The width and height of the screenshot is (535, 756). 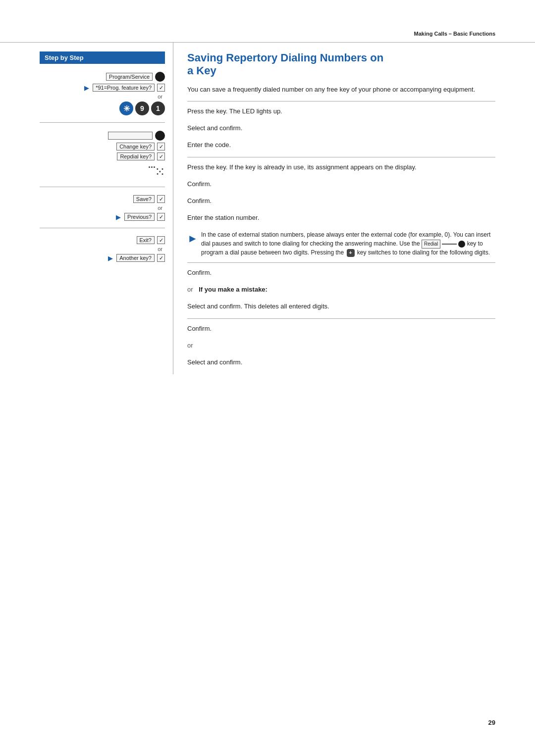 What do you see at coordinates (136, 147) in the screenshot?
I see `change-key-label: Change key?` at bounding box center [136, 147].